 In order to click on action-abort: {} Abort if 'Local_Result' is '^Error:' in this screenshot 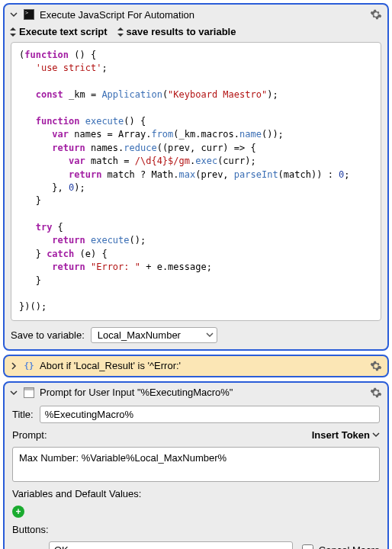, I will do `click(196, 366)`.